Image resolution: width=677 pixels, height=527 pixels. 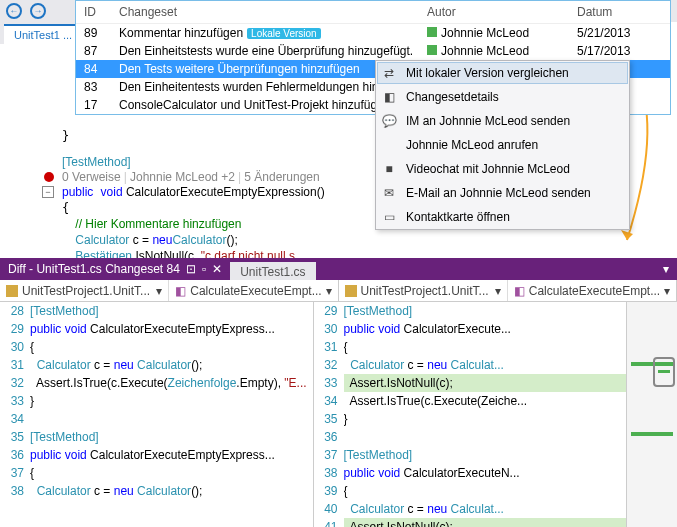 What do you see at coordinates (217, 269) in the screenshot?
I see `close-icon: ✕` at bounding box center [217, 269].